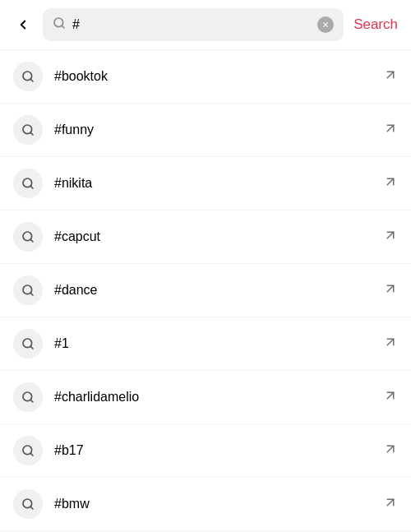 Image resolution: width=411 pixels, height=532 pixels. Describe the element at coordinates (219, 344) in the screenshot. I see `suggestion-text: #1` at that location.